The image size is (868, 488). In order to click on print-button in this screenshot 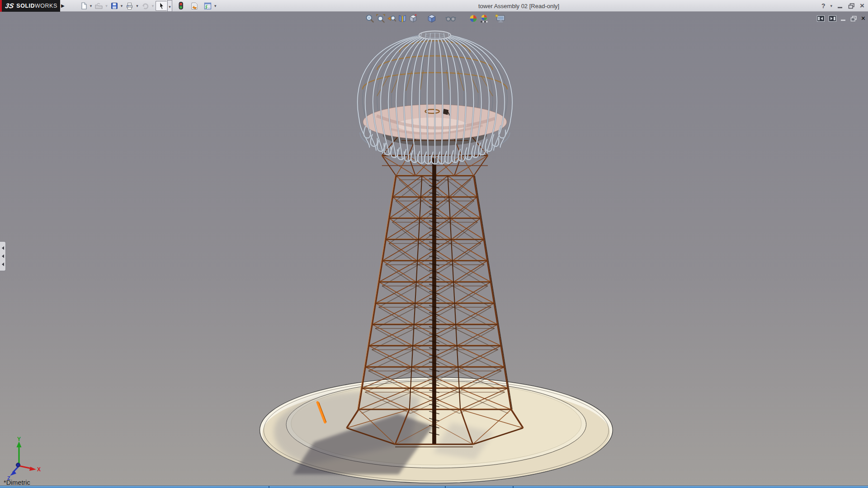, I will do `click(129, 6)`.